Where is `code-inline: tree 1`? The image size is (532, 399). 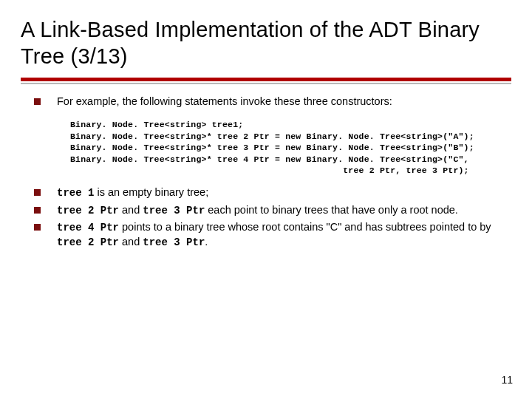
code-inline: tree 1 is located at coordinates (75, 193).